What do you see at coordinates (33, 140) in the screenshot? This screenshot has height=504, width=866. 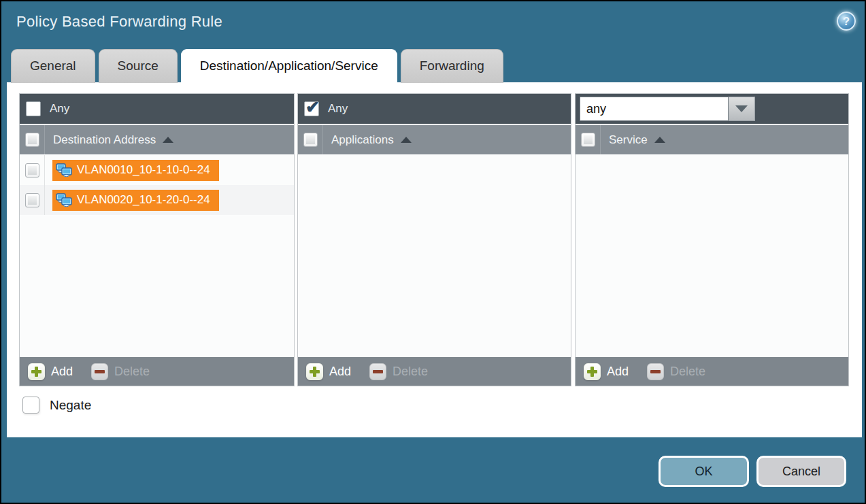 I see `destination-select-all-checkbox` at bounding box center [33, 140].